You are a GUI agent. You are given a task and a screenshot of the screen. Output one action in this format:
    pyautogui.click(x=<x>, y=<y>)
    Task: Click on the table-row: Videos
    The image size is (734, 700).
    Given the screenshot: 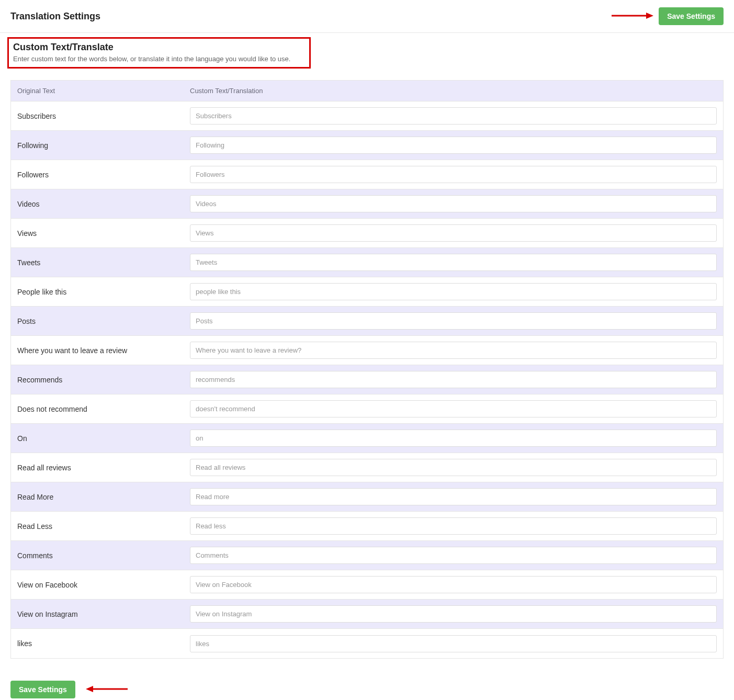 What is the action you would take?
    pyautogui.click(x=367, y=204)
    